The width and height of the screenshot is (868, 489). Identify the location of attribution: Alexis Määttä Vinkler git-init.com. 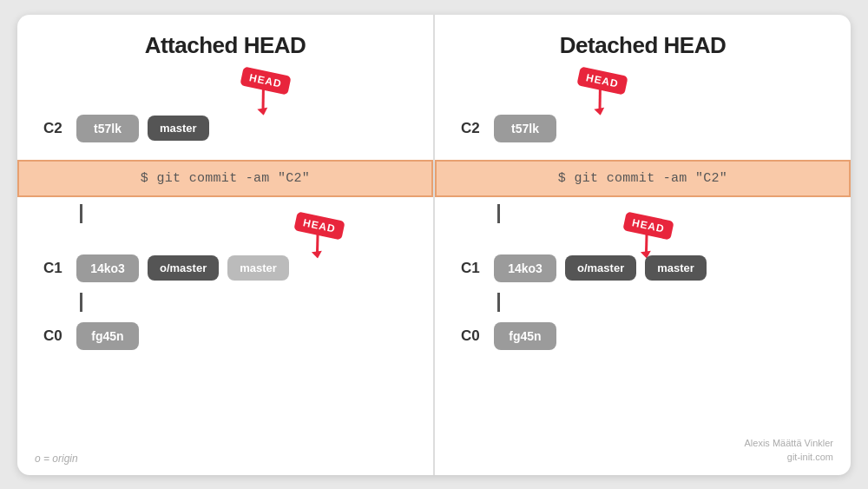
(788, 450).